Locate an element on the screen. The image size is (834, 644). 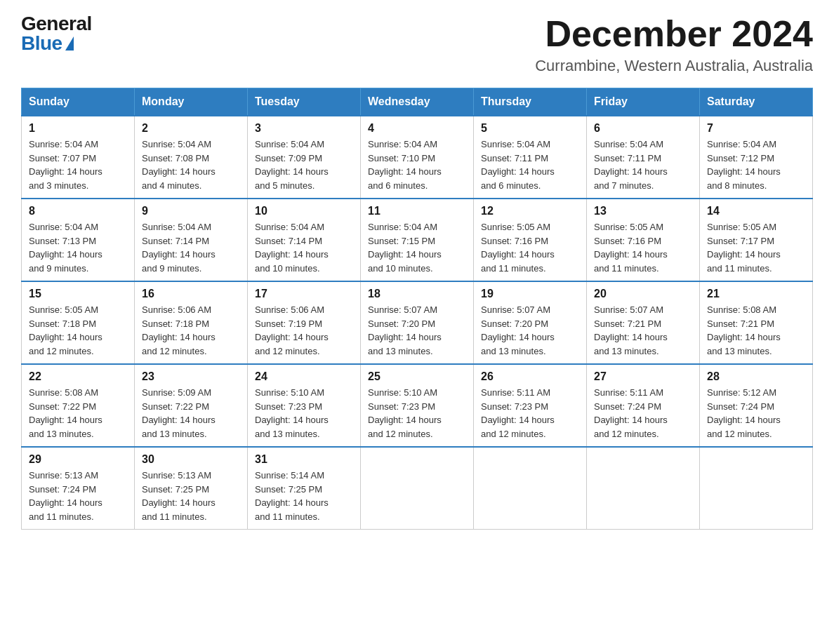
day-number: 6 is located at coordinates (643, 128).